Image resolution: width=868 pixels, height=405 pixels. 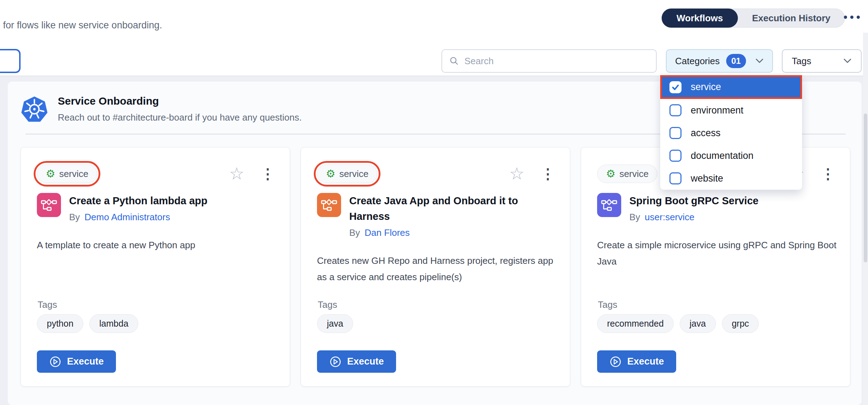 I want to click on vertical-scrollbar, so click(x=866, y=219).